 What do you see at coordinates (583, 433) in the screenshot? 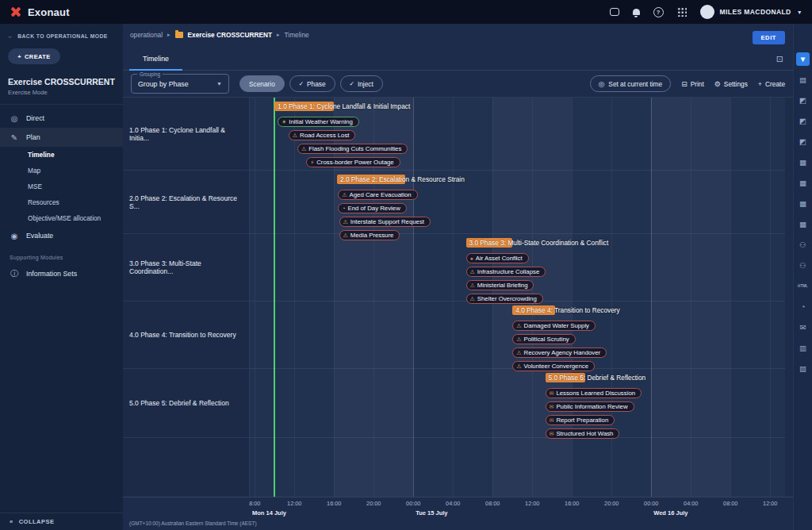
I see `inject-pill: ✉Structured Hot Wash` at bounding box center [583, 433].